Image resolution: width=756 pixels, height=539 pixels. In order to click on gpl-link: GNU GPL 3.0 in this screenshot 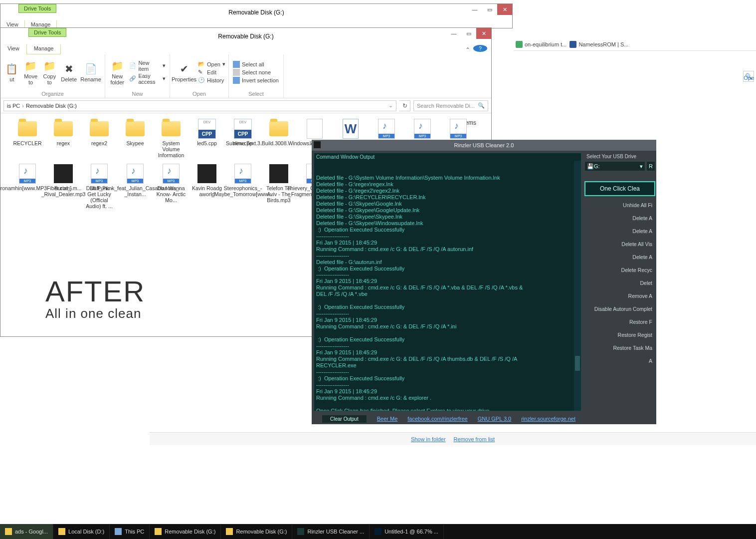, I will do `click(495, 419)`.